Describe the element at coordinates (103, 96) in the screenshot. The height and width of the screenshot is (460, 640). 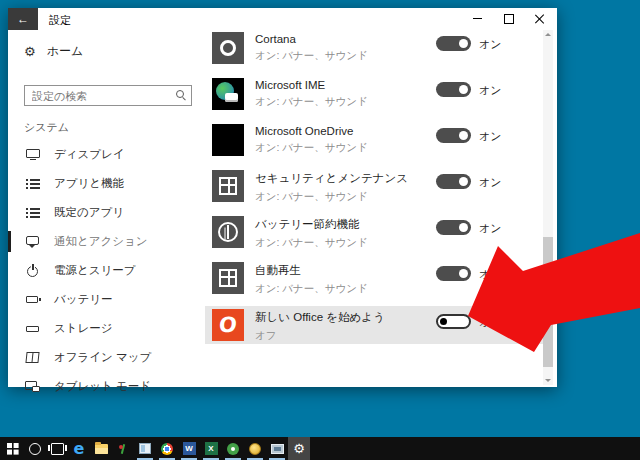
I see `search-input` at that location.